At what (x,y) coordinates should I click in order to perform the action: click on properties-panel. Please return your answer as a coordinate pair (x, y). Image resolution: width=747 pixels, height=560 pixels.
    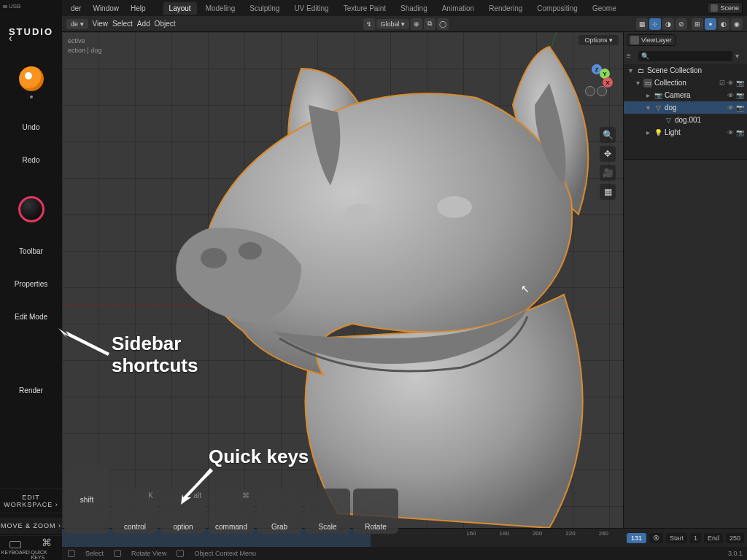
    Looking at the image, I should click on (686, 343).